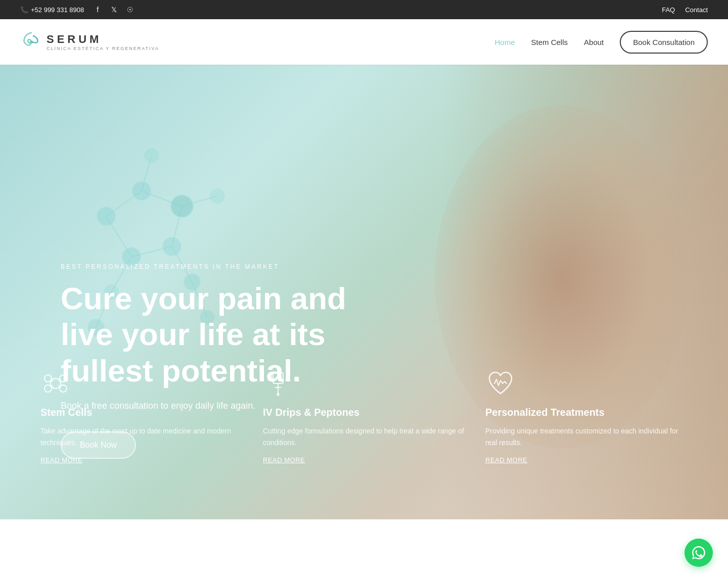  I want to click on service-desc-0: Take advantage of the most up to date me…, so click(142, 437).